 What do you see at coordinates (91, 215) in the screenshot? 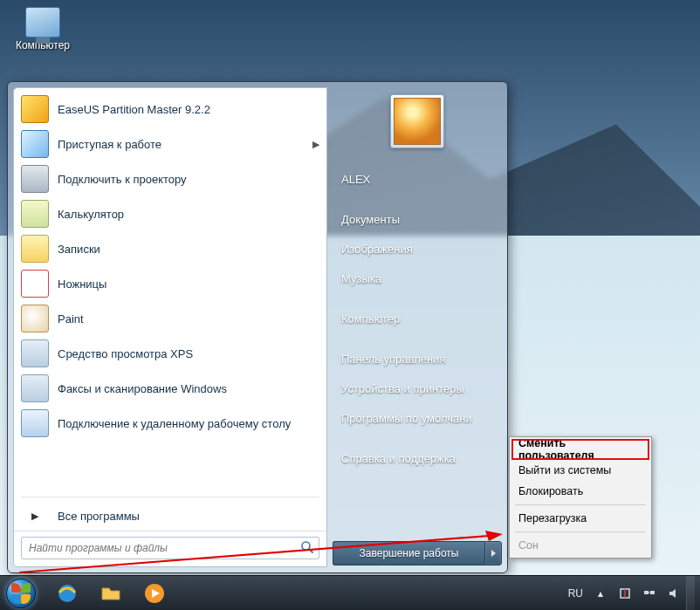
I see `app-label: Калькулятор` at bounding box center [91, 215].